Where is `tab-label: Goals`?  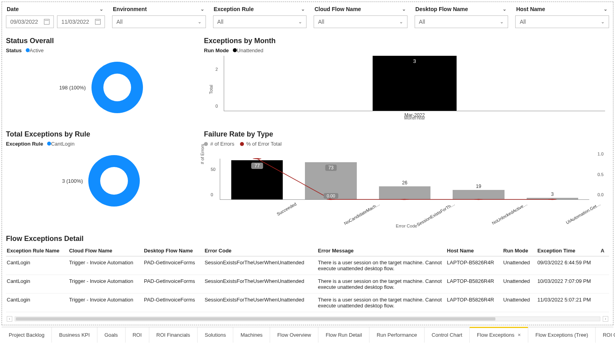
tab-label: Goals is located at coordinates (111, 335).